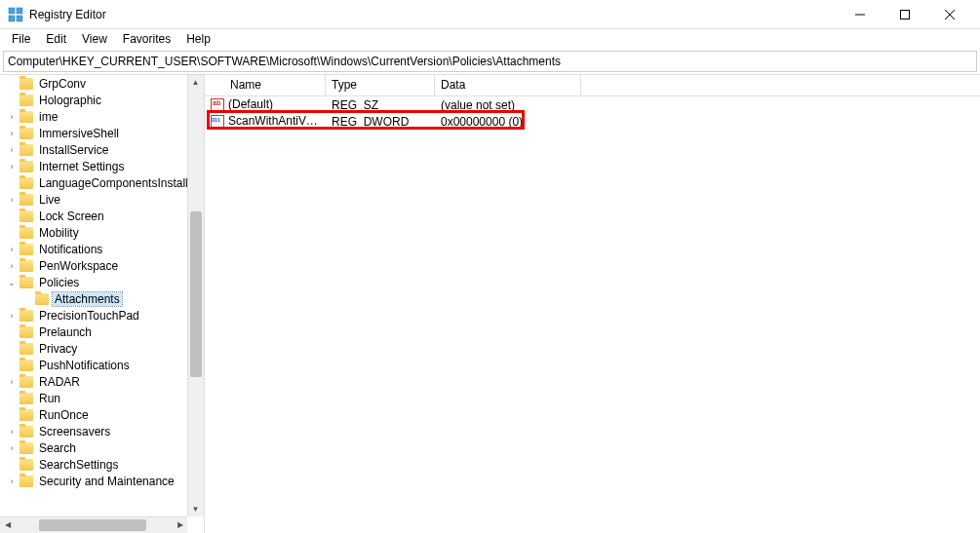 This screenshot has width=980, height=533. What do you see at coordinates (101, 232) in the screenshot?
I see `tree-item: Mobility` at bounding box center [101, 232].